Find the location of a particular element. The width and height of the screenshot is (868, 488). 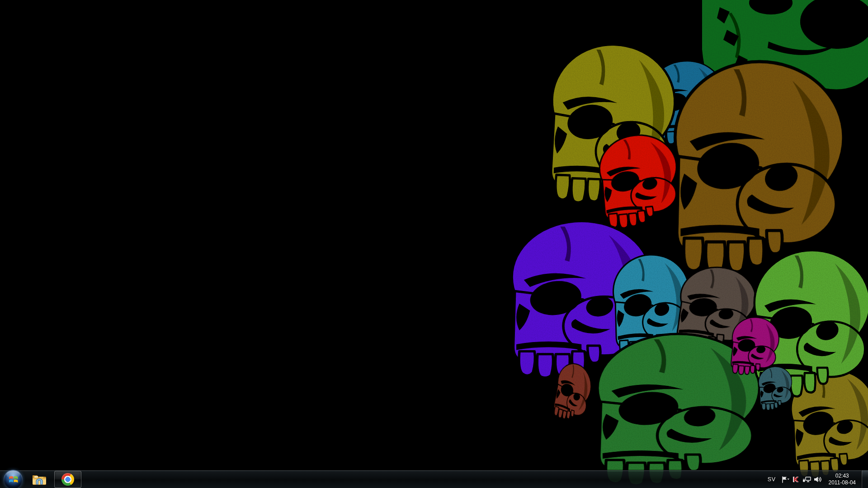

start-button is located at coordinates (13, 479).